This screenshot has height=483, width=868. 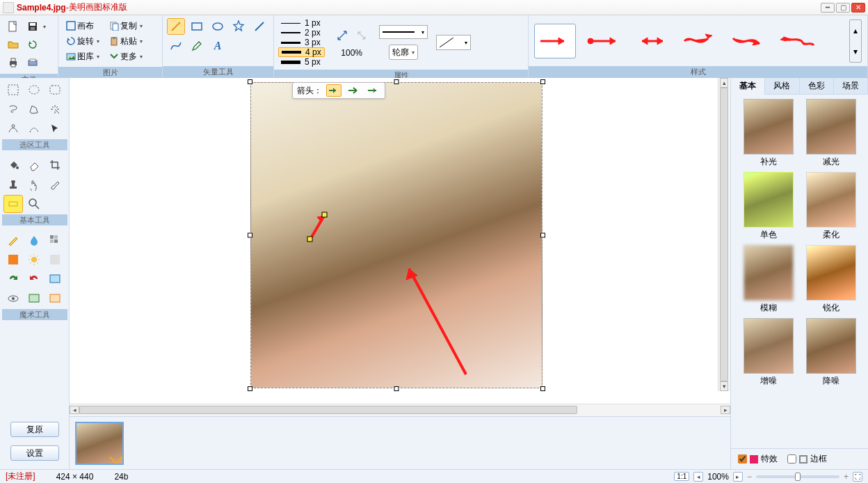 What do you see at coordinates (126, 41) in the screenshot?
I see `paste-button: 粘贴▾` at bounding box center [126, 41].